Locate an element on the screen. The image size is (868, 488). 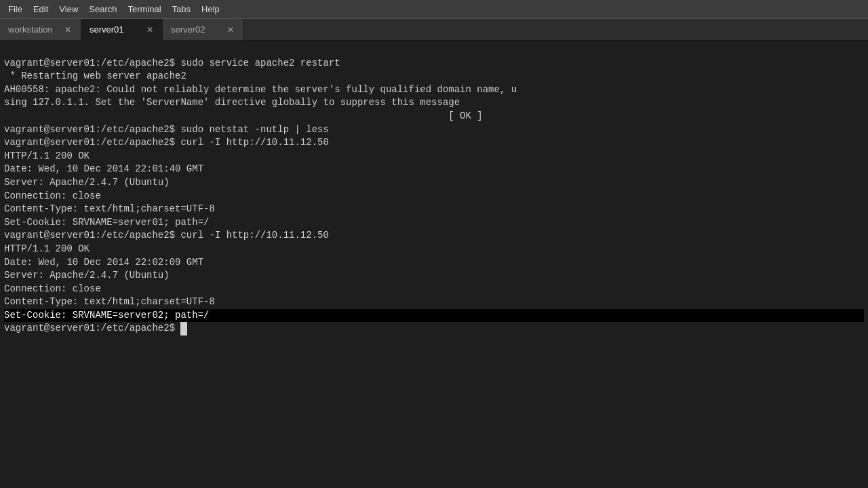
tab-workstation-close: ✕ is located at coordinates (68, 30).